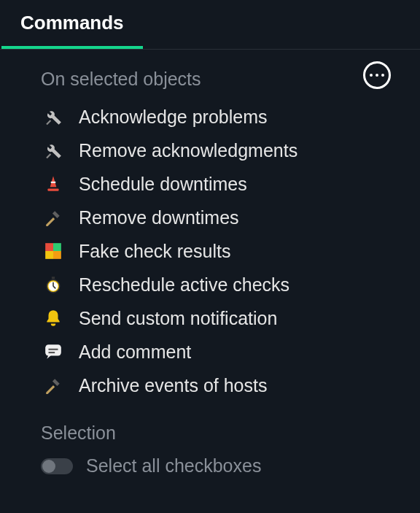 This screenshot has width=420, height=513. I want to click on ellipsis-icon, so click(377, 75).